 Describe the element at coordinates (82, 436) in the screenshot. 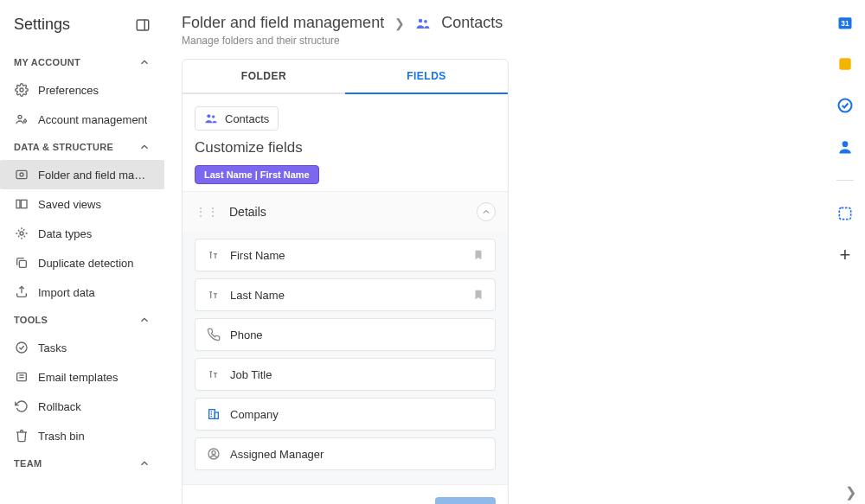

I see `nav-trash-bin: Trash bin` at that location.